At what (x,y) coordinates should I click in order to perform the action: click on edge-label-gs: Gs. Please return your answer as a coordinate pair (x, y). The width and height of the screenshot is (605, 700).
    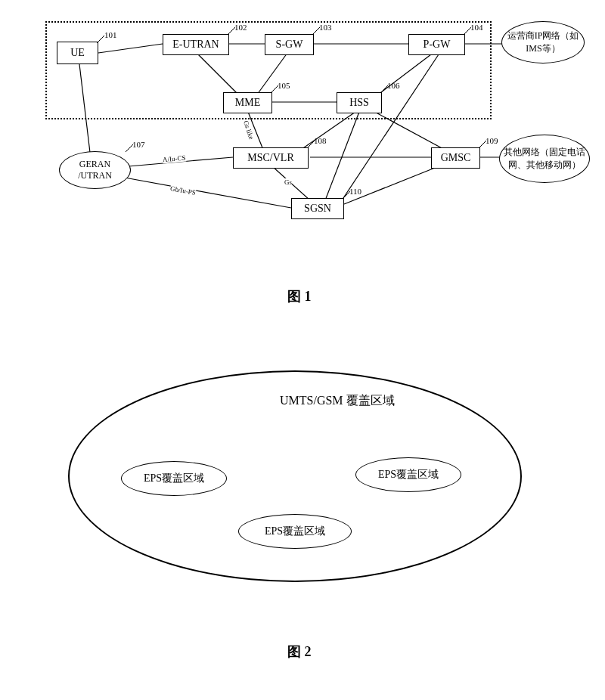
    Looking at the image, I should click on (288, 182).